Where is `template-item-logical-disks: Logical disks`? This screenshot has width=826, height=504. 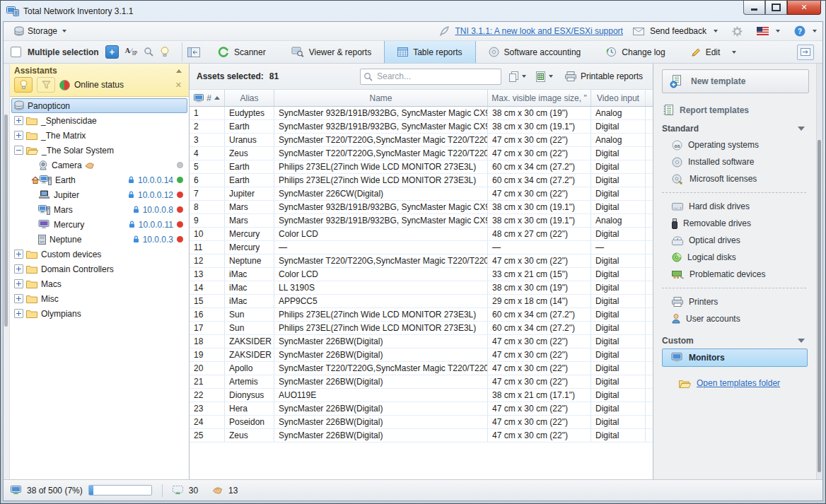 template-item-logical-disks: Logical disks is located at coordinates (735, 257).